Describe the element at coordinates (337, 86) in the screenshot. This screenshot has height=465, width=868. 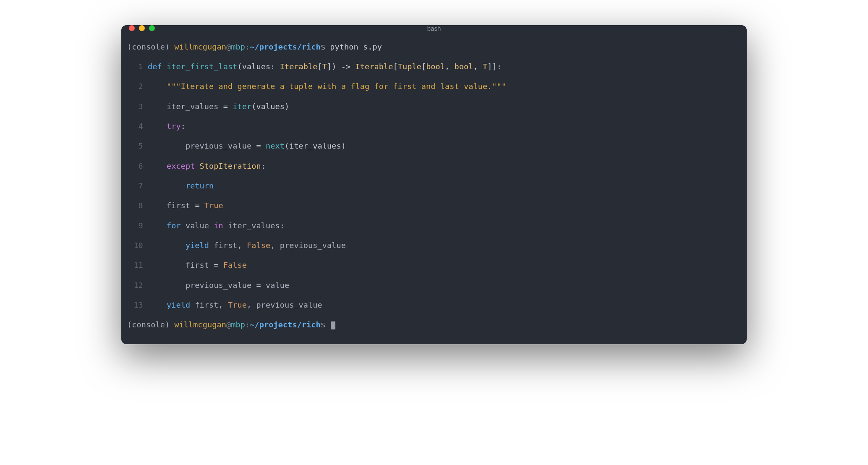
I see `docstring: """Iterate and generate a tuple with a f…` at that location.